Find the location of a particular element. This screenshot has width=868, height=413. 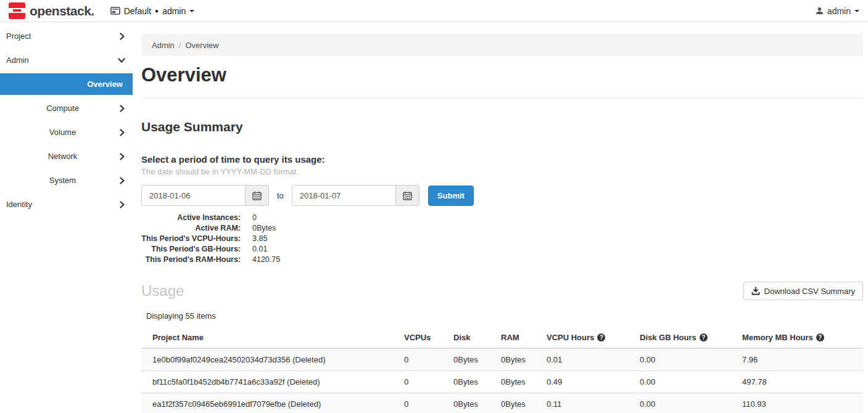

sidebar-item-identity: Identity is located at coordinates (67, 205).